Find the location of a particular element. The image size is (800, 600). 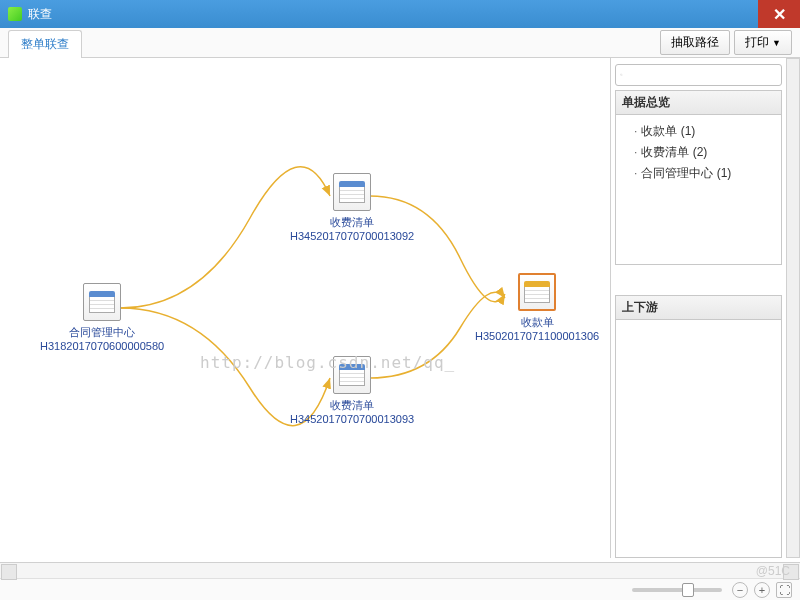

fit-button: ⛶ is located at coordinates (784, 590).